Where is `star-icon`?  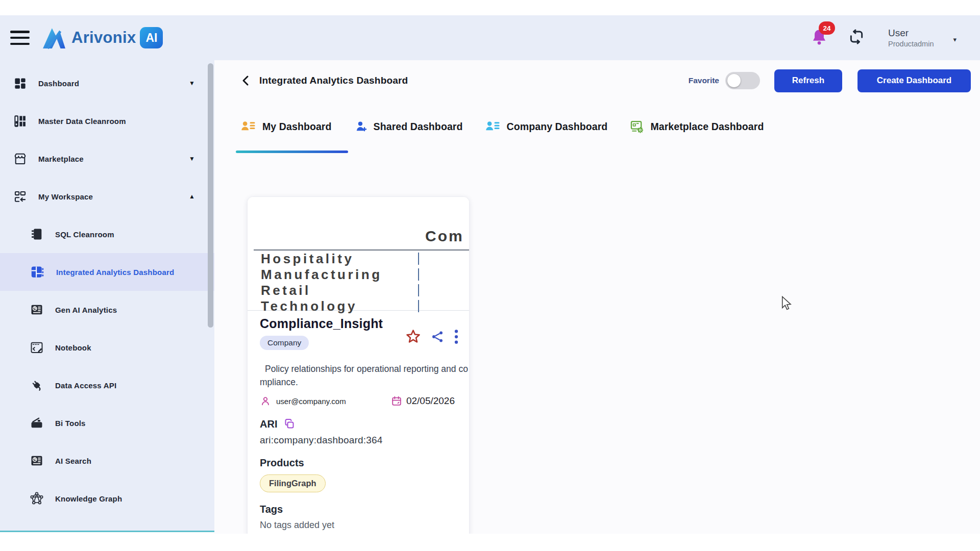
star-icon is located at coordinates (413, 337).